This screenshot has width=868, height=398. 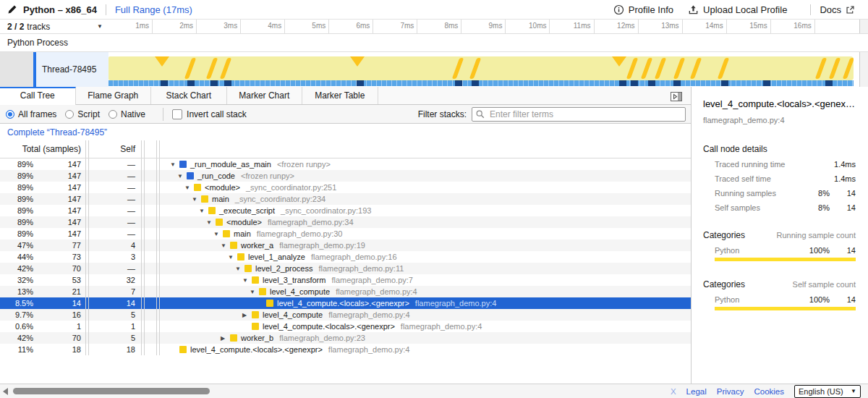 What do you see at coordinates (425, 234) in the screenshot?
I see `cell-function: ▼mainflamegraph_demo.py:30` at bounding box center [425, 234].